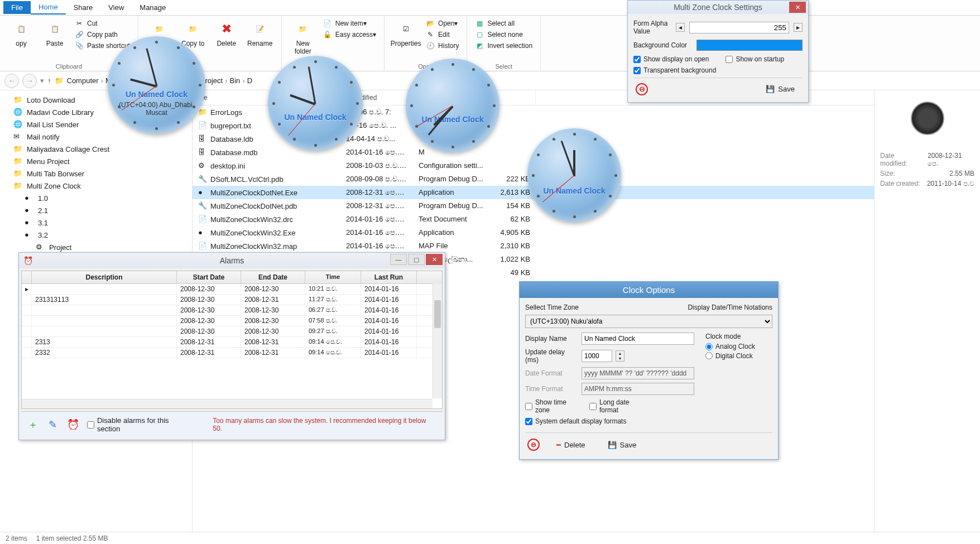 This screenshot has width=980, height=544. What do you see at coordinates (96, 247) in the screenshot?
I see `tree-item: ⚙Project` at bounding box center [96, 247].